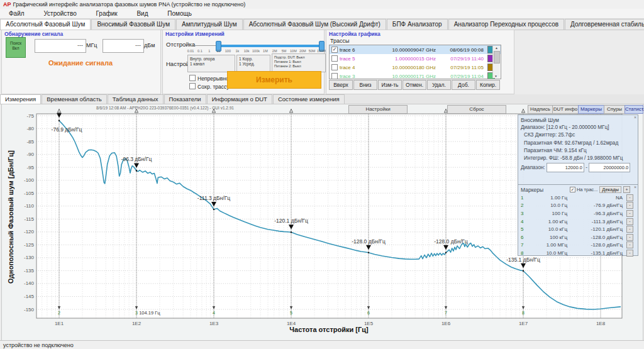 Image resolution: width=644 pixels, height=349 pixels. What do you see at coordinates (378, 109) in the screenshot?
I see `chart-settings-button: Настройки` at bounding box center [378, 109].